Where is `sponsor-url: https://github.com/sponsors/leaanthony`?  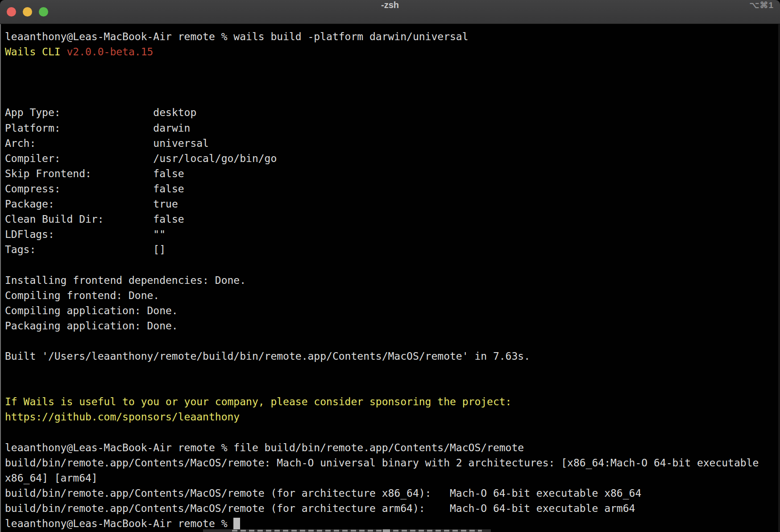
sponsor-url: https://github.com/sponsors/leaanthony is located at coordinates (392, 417).